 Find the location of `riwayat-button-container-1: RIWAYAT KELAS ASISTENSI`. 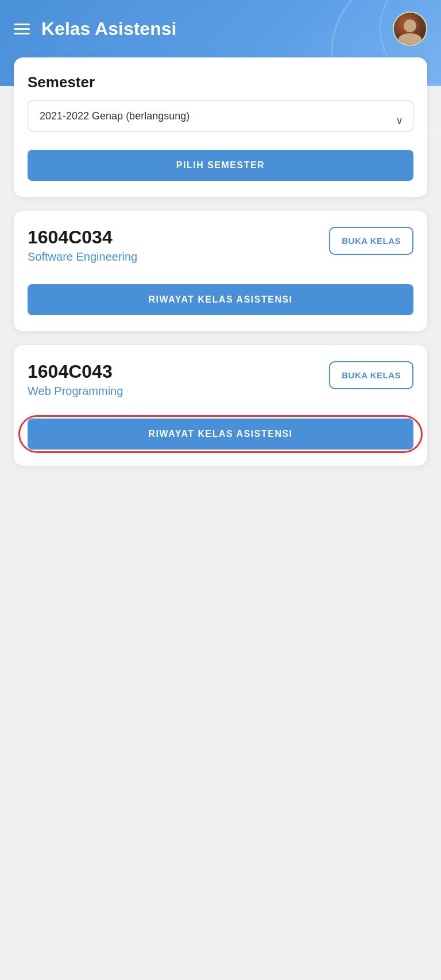

riwayat-button-container-1: RIWAYAT KELAS ASISTENSI is located at coordinates (220, 434).